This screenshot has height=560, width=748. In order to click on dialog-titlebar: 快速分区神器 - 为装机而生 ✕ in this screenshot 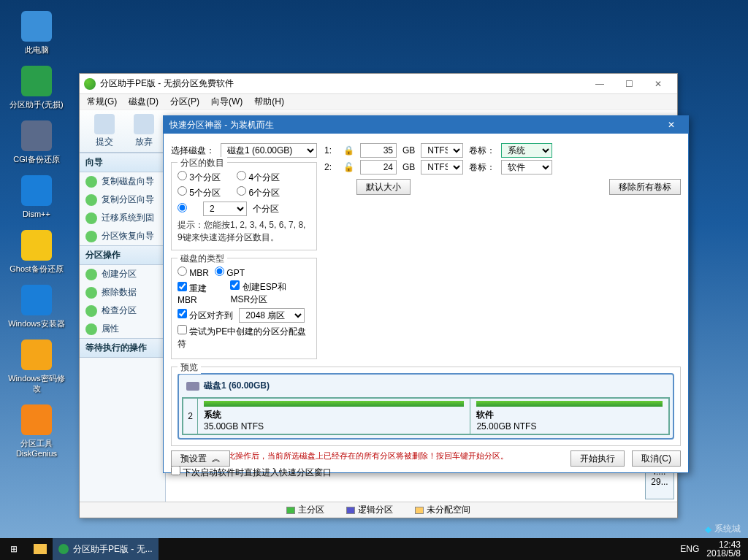, I will do `click(426, 125)`.